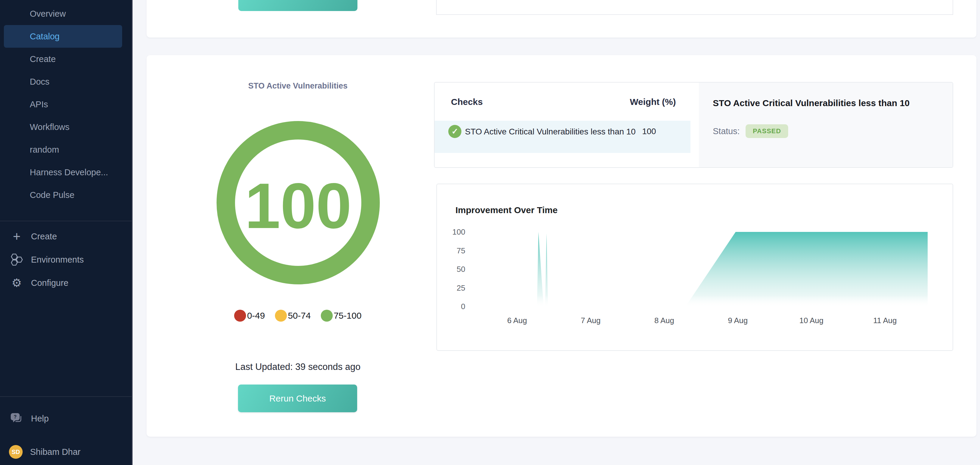  What do you see at coordinates (348, 316) in the screenshot?
I see `legend-label: 75-100` at bounding box center [348, 316].